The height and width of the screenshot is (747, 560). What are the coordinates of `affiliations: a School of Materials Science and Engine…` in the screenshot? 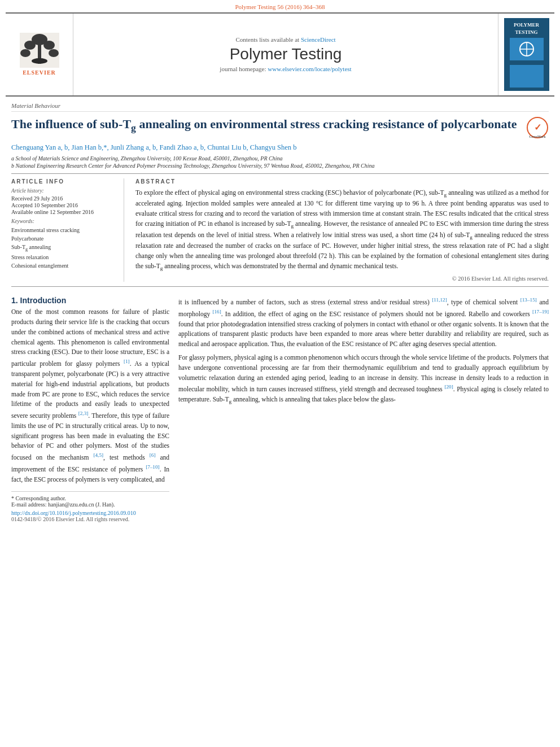 It's located at (280, 162).